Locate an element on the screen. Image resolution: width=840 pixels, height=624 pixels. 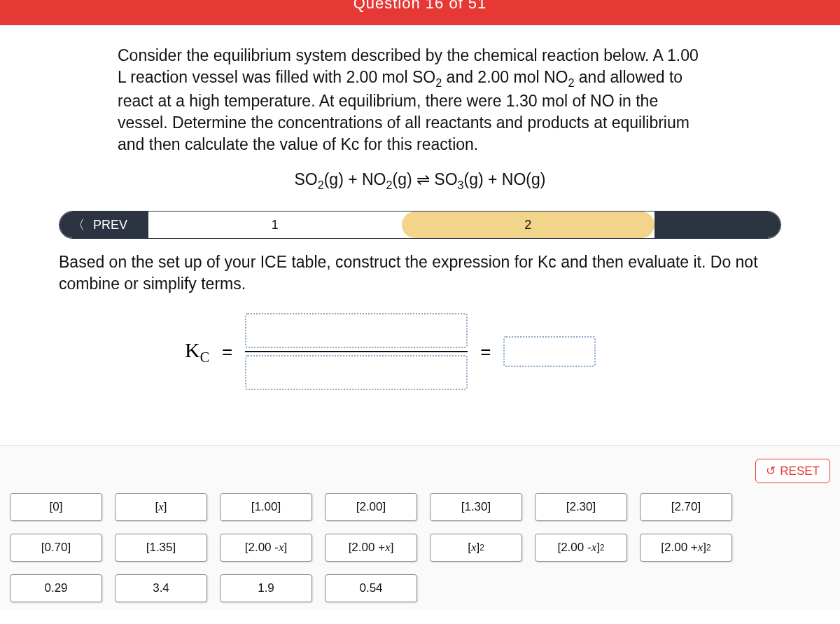
tile-8: [1.35] is located at coordinates (161, 548).